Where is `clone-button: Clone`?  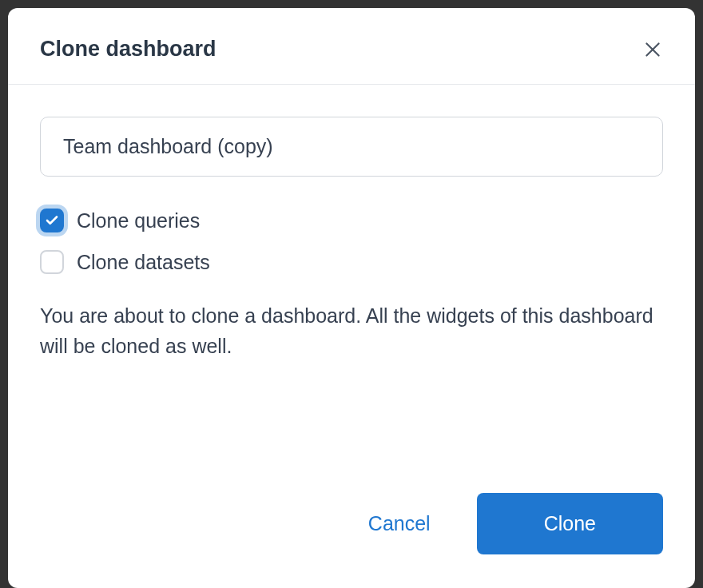
clone-button: Clone is located at coordinates (570, 524).